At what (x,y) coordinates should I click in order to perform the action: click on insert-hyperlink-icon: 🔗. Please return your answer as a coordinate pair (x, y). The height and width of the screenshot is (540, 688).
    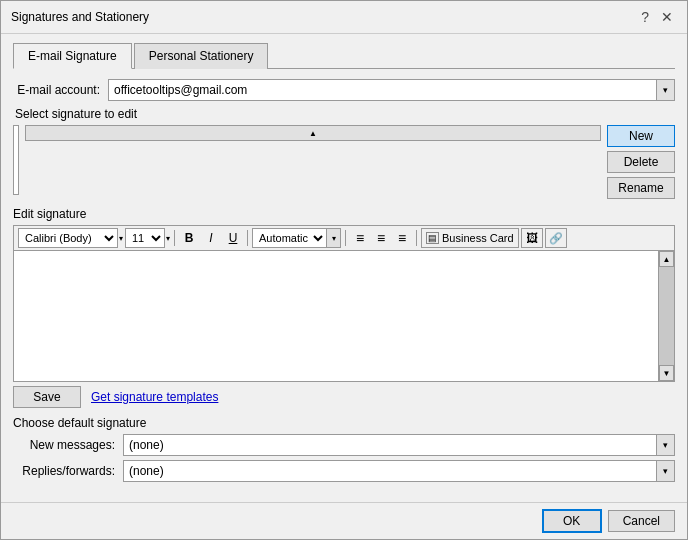
    Looking at the image, I should click on (556, 238).